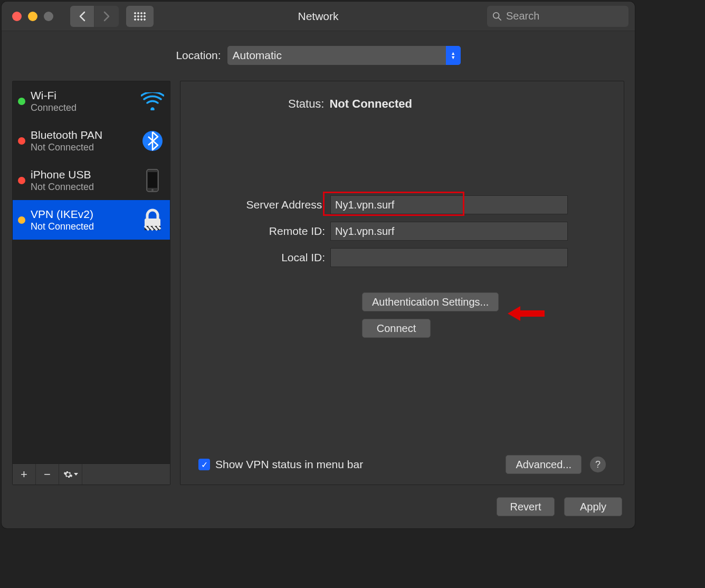 This screenshot has height=588, width=705. What do you see at coordinates (262, 231) in the screenshot?
I see `remote-id-label: Remote ID:` at bounding box center [262, 231].